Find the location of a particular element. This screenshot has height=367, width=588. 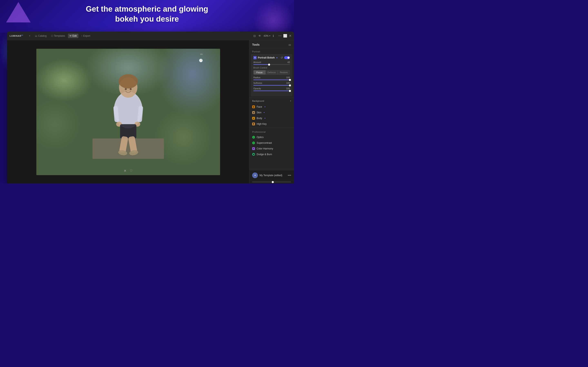

more-options-icon: ••• is located at coordinates (289, 175).